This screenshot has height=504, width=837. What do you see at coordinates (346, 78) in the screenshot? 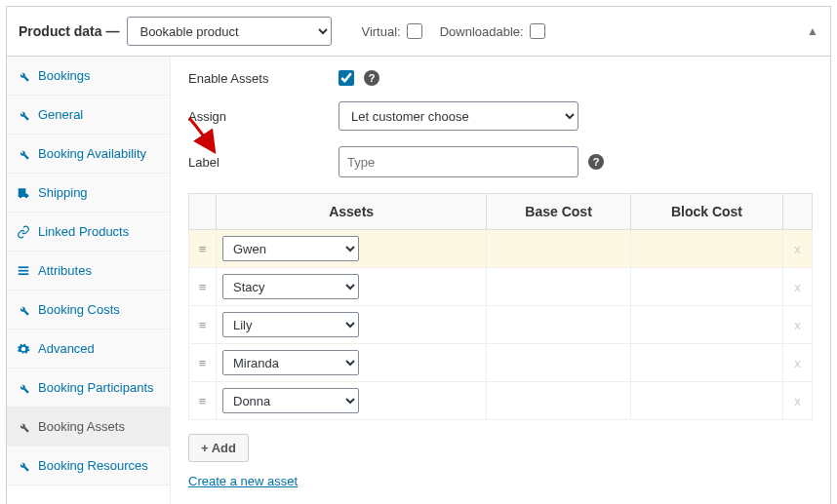
I see `enable-assets-checkbox` at bounding box center [346, 78].